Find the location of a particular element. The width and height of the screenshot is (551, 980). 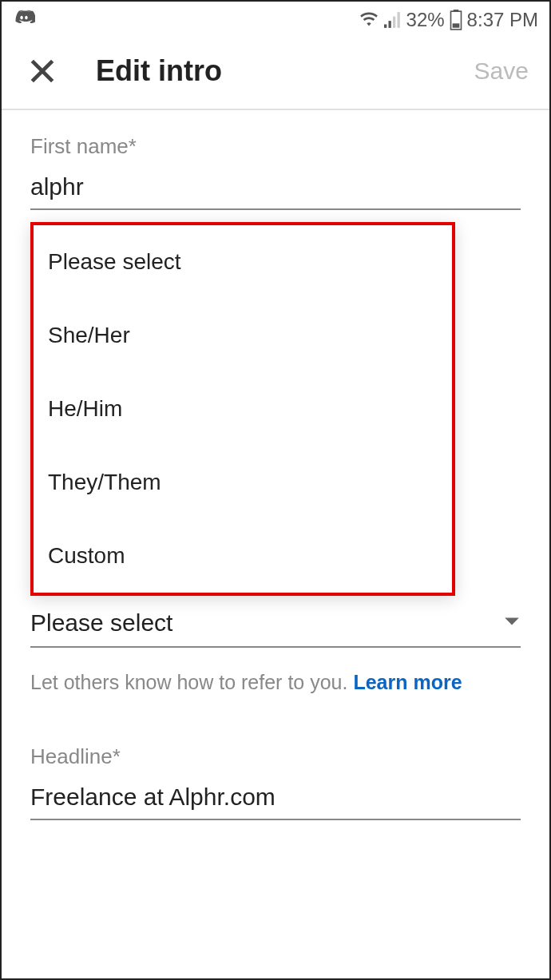

first-name-label: First name* is located at coordinates (276, 147).